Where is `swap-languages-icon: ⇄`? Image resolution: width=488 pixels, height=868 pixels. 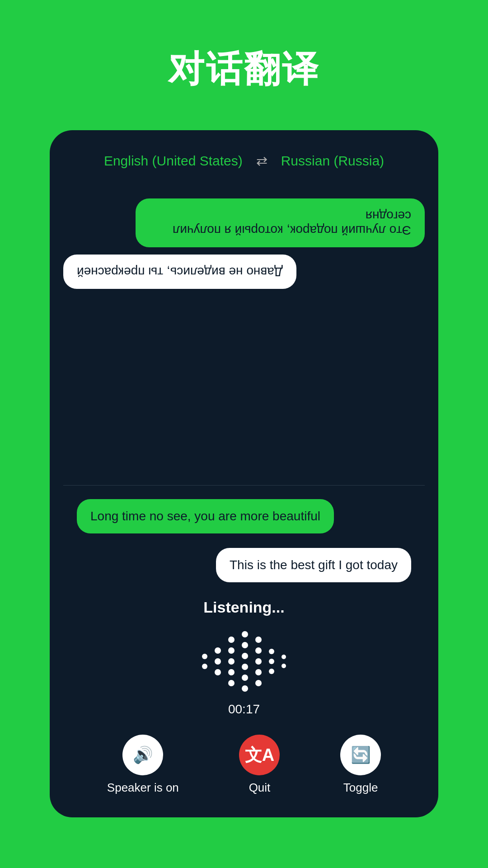
swap-languages-icon: ⇄ is located at coordinates (262, 161).